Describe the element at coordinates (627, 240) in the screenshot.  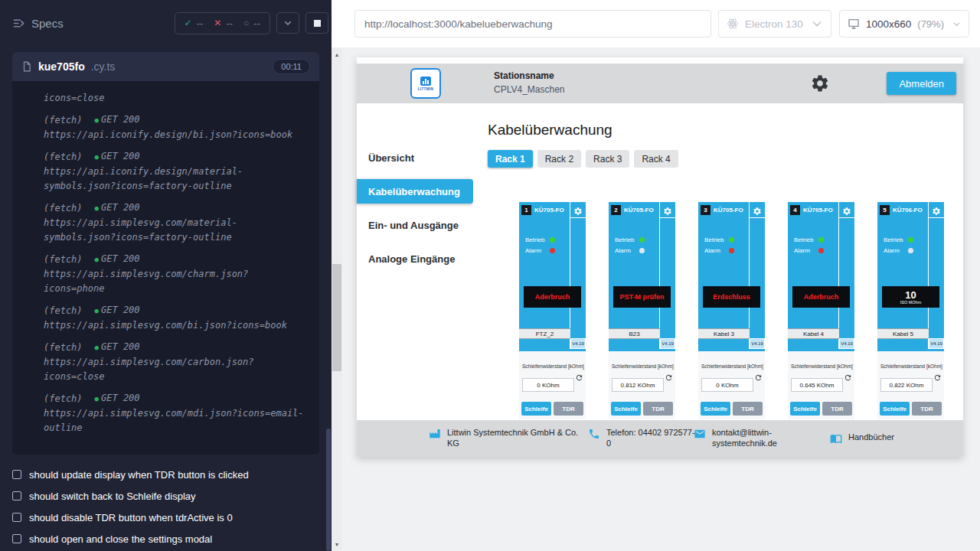
I see `betrieb-label: Betrieb` at that location.